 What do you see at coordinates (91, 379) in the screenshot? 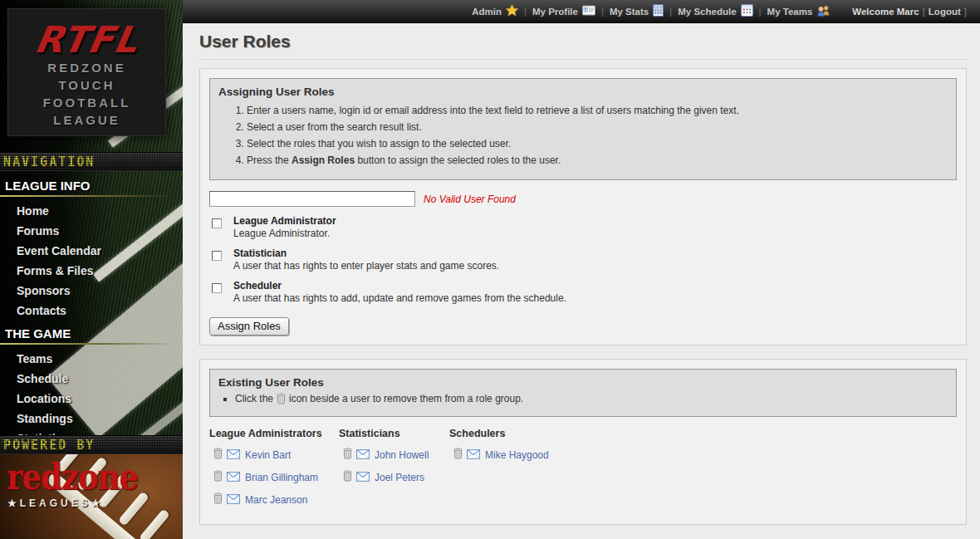
I see `sidebar-item-schedule: Schedule` at bounding box center [91, 379].